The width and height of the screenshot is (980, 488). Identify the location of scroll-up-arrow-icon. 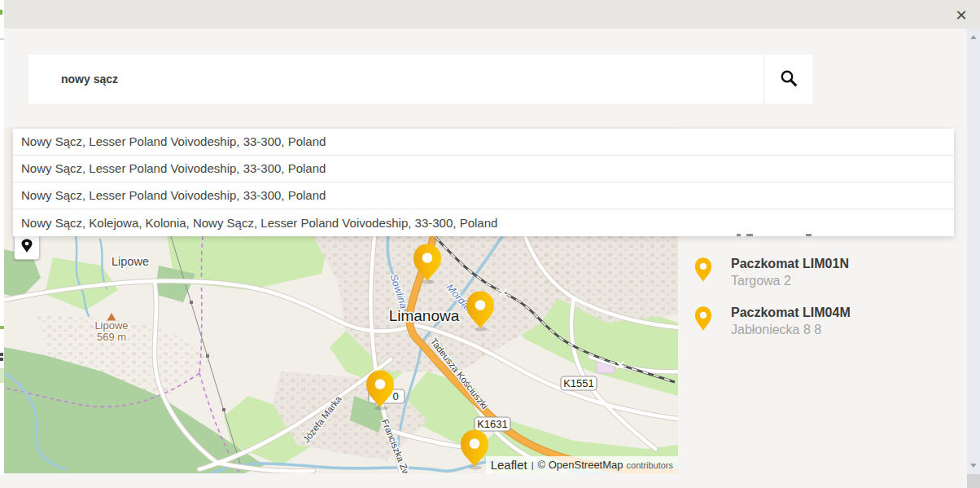
(973, 37).